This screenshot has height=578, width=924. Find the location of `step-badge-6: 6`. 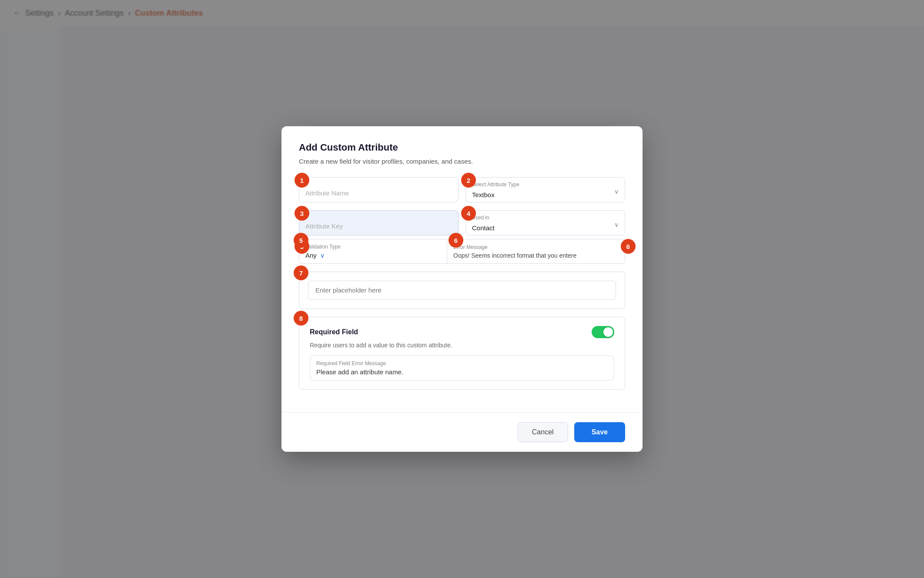

step-badge-6: 6 is located at coordinates (628, 246).